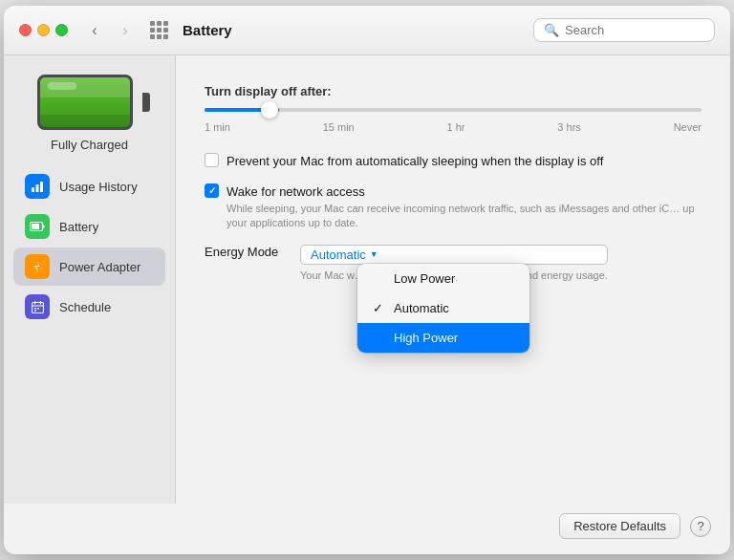 This screenshot has height=560, width=734. Describe the element at coordinates (453, 110) in the screenshot. I see `slider-track` at that location.